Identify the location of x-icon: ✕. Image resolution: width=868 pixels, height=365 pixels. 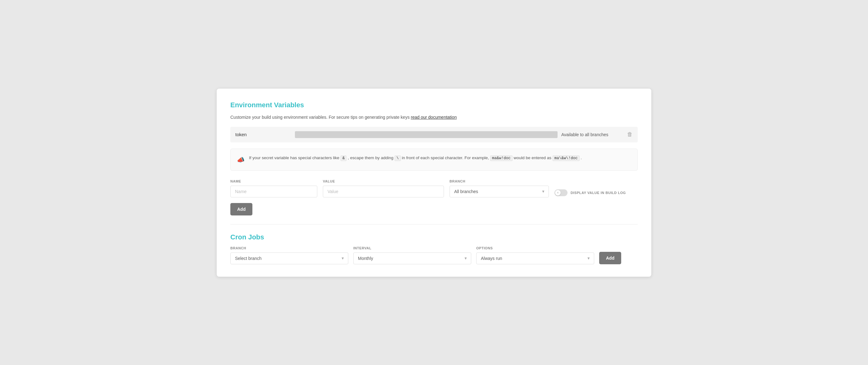
(558, 193).